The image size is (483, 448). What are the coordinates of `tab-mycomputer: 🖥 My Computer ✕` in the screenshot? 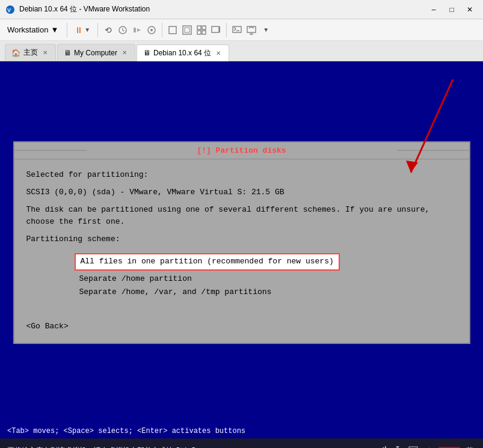 It's located at (96, 52).